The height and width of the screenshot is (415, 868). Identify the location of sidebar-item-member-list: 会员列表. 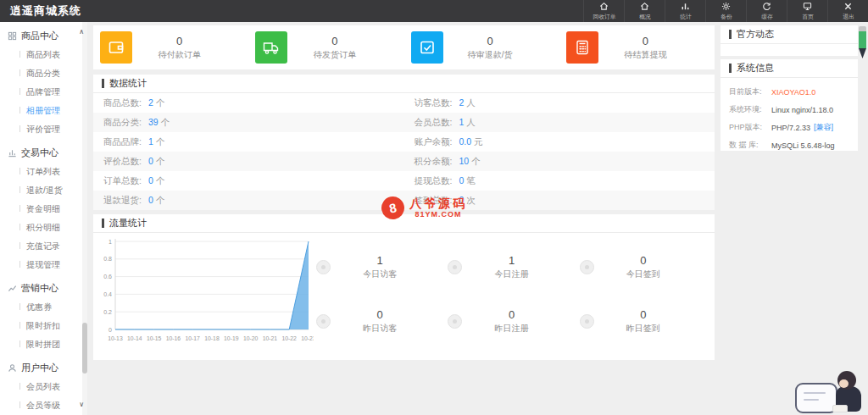
(44, 387).